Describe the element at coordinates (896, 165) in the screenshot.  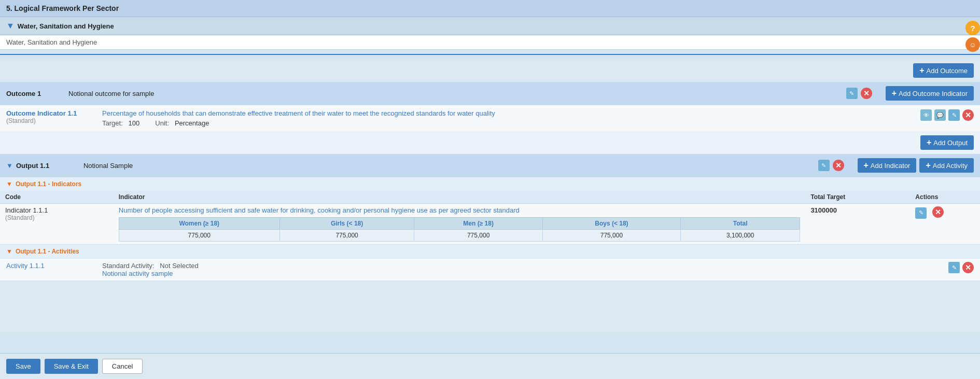
I see `output-actions: ✎ ✕ + Add Indicator + Add Activity` at that location.